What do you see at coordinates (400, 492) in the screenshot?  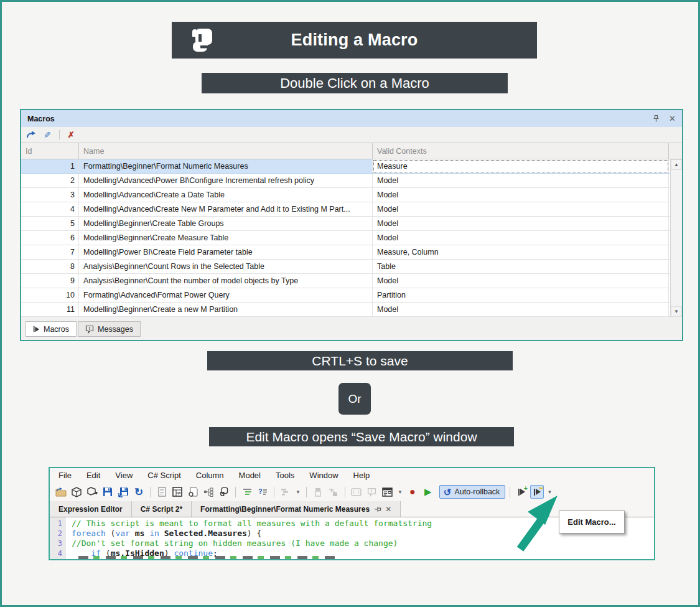 I see `window-dropdown-icon: ▼` at bounding box center [400, 492].